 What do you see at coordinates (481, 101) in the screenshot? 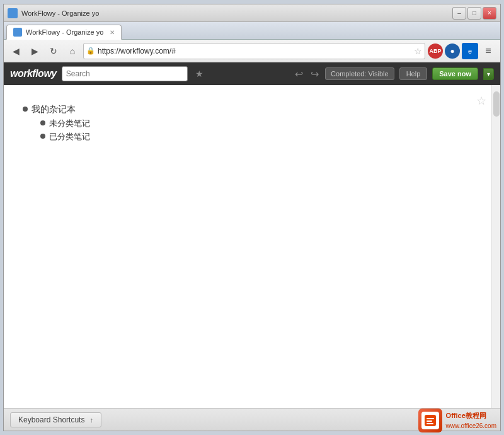
I see `page-favorite-star: ☆` at bounding box center [481, 101].